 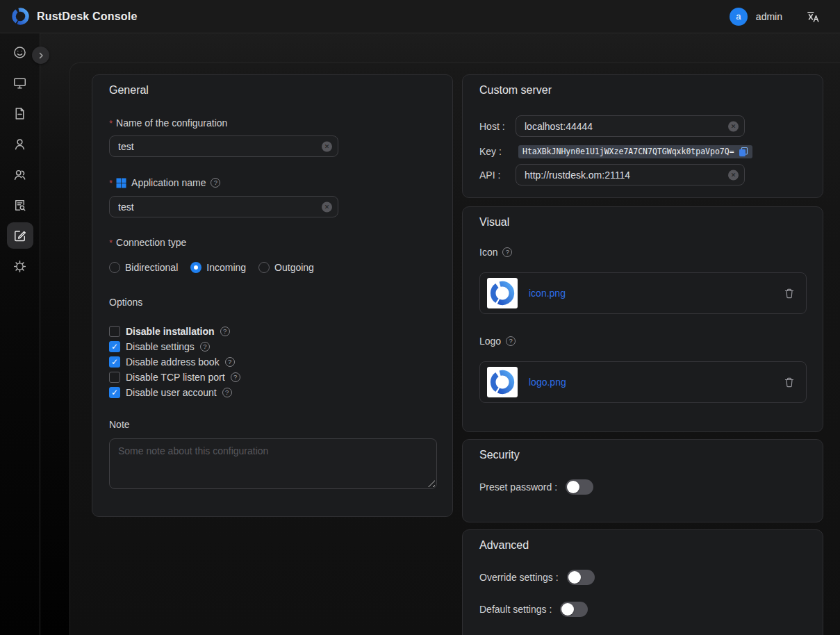 I want to click on option-disable-address-book: Disable address book, so click(x=172, y=362).